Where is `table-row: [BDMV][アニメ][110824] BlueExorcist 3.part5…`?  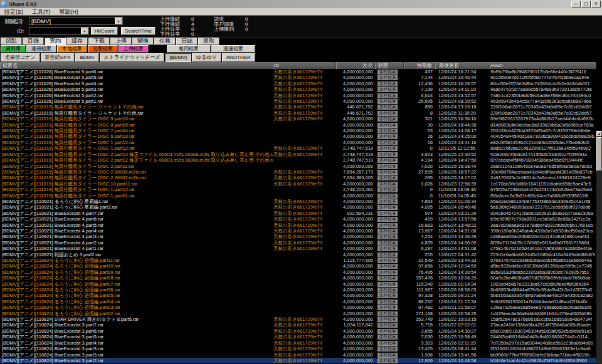 table-row: [BDMV][アニメ][110824] BlueExorcist 3.part5… is located at coordinates (298, 337).